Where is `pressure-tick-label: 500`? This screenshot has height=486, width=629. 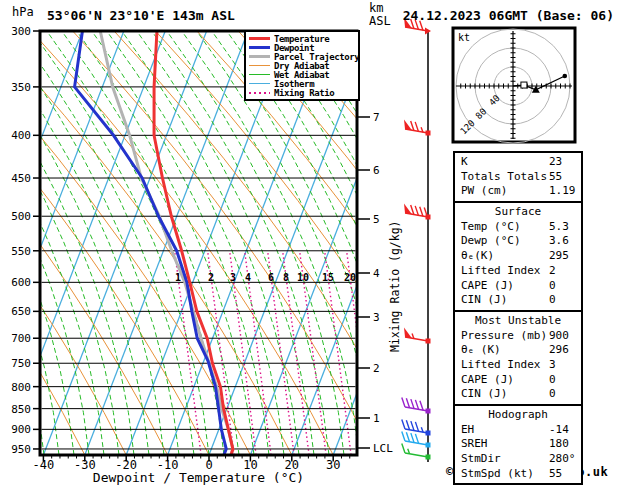
pressure-tick-label: 500 is located at coordinates (21, 216).